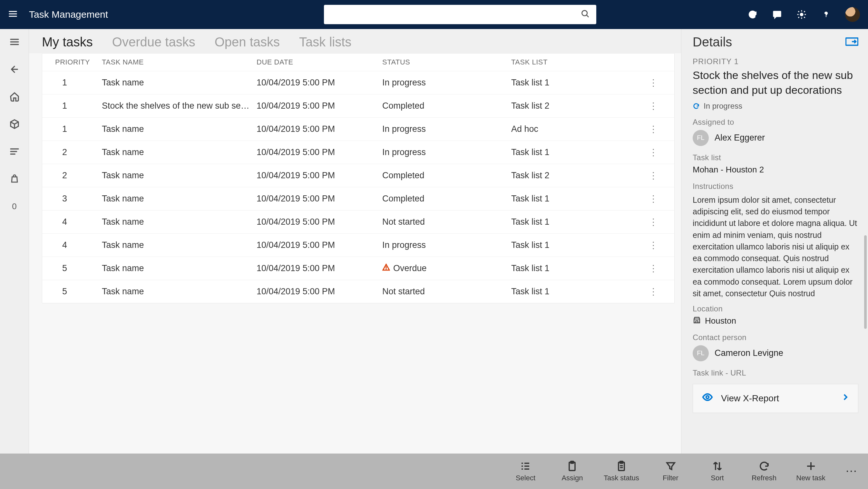 This screenshot has height=489, width=868. I want to click on cell-priority: 3, so click(79, 199).